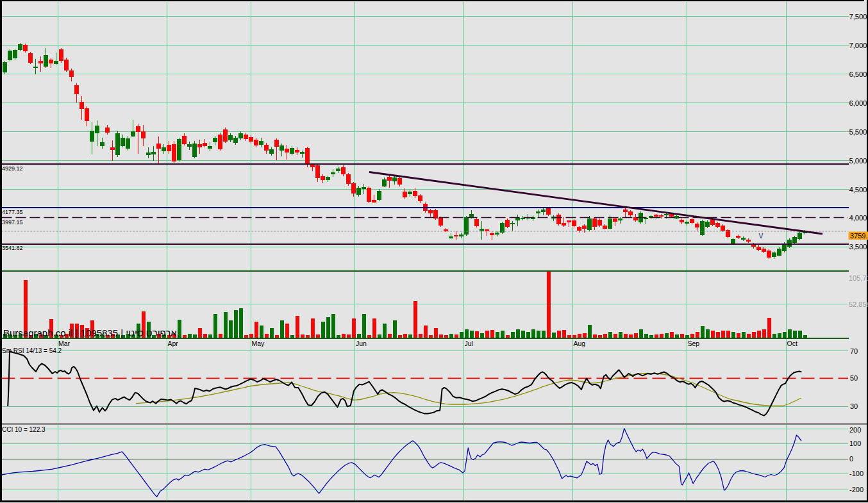 The height and width of the screenshot is (503, 868). What do you see at coordinates (858, 218) in the screenshot?
I see `svg-text: 4,000` at bounding box center [858, 218].